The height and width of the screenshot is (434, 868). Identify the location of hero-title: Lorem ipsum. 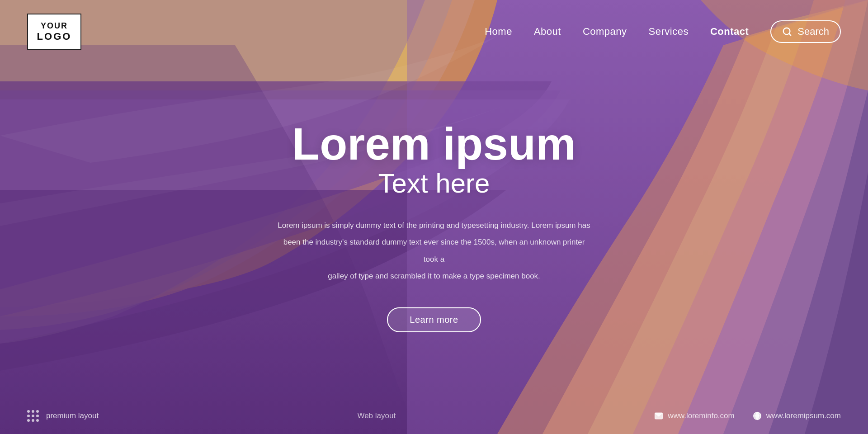
(434, 144).